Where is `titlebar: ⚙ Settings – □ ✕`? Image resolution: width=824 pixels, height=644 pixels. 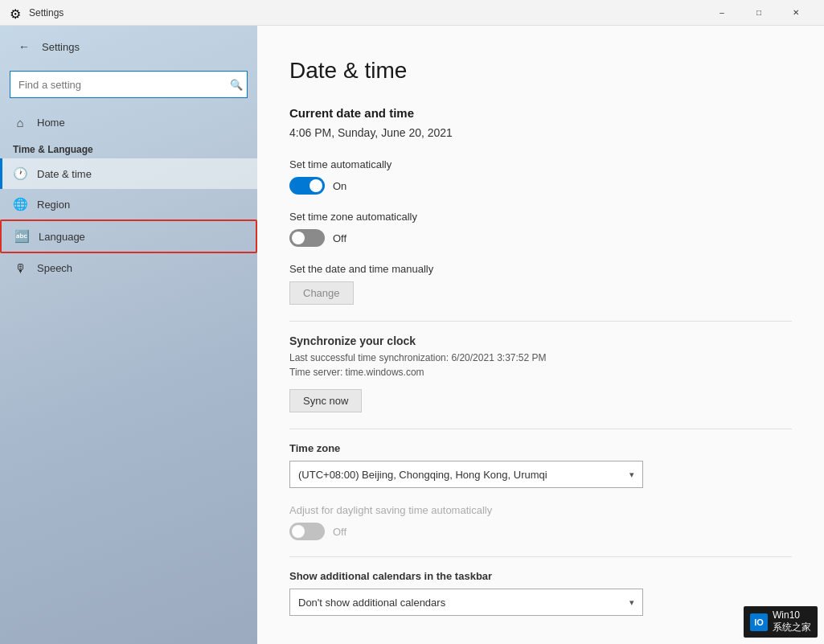 titlebar: ⚙ Settings – □ ✕ is located at coordinates (412, 13).